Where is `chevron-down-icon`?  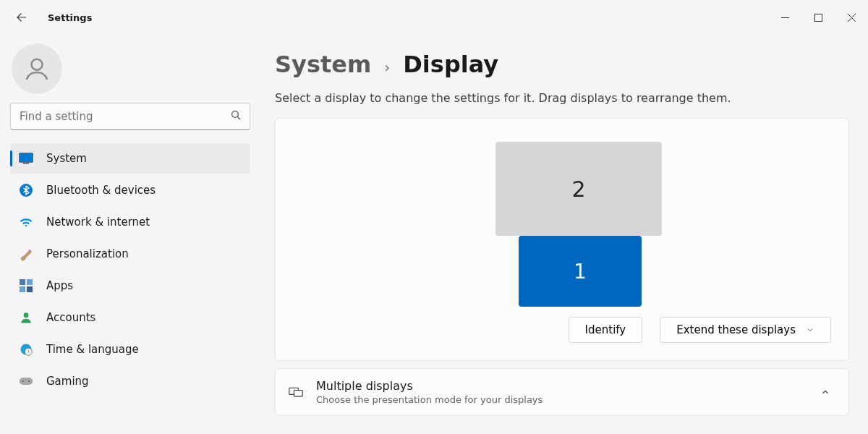
chevron-down-icon is located at coordinates (810, 330).